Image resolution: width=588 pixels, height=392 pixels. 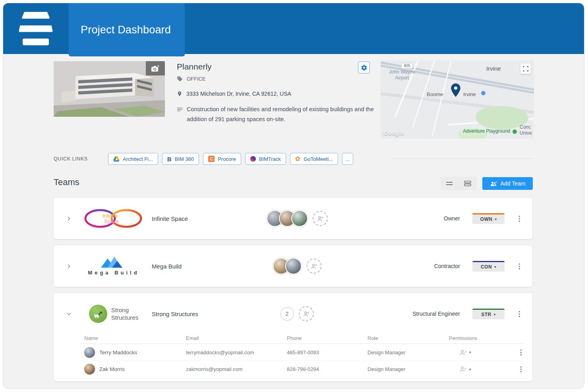 I want to click on map-label-city: Irvine, so click(x=493, y=68).